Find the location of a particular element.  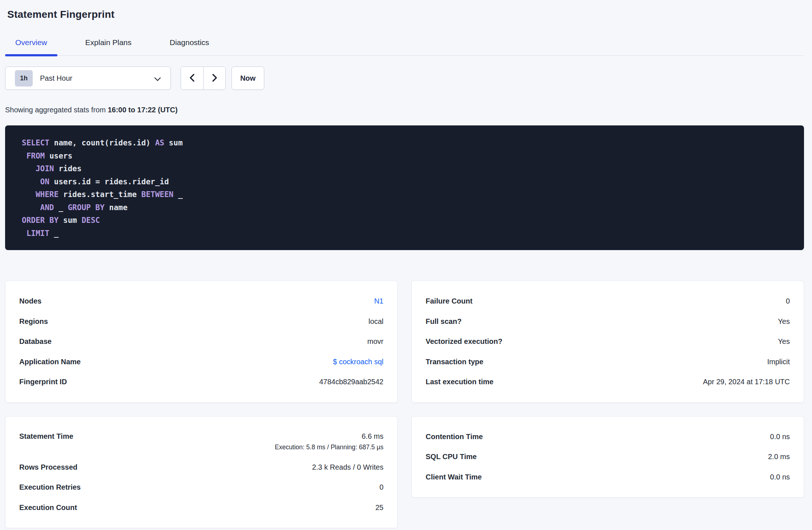

sql-line: SELECT name, count(rides.id) AS sum is located at coordinates (405, 143).